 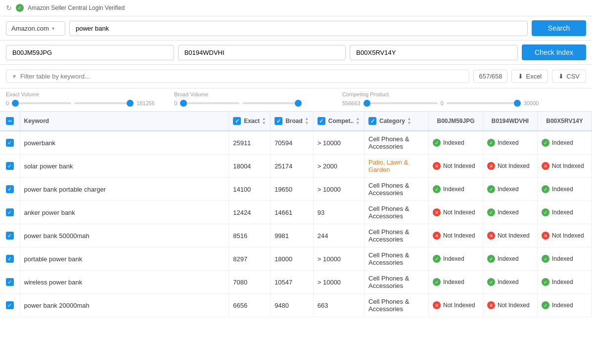 I want to click on exact-cell: 8516, so click(x=250, y=236).